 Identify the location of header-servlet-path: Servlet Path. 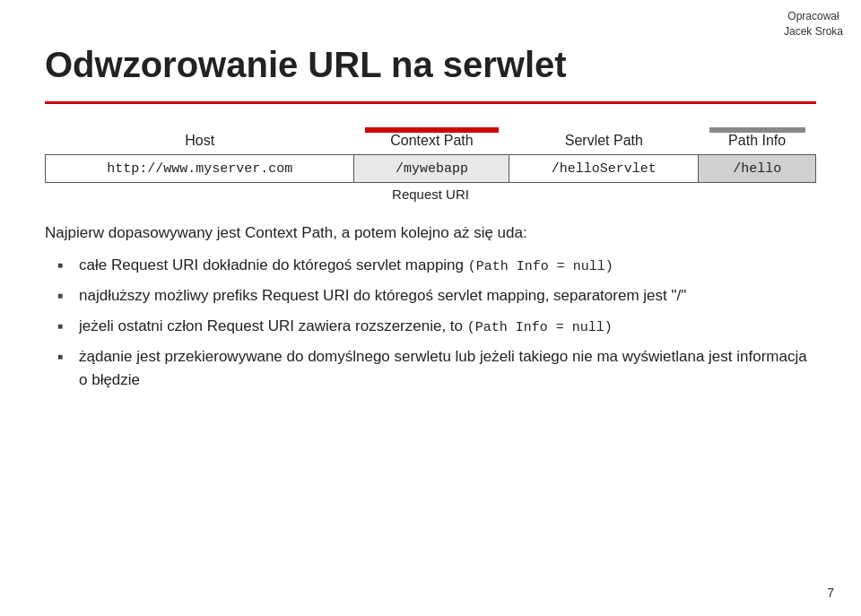
(604, 140).